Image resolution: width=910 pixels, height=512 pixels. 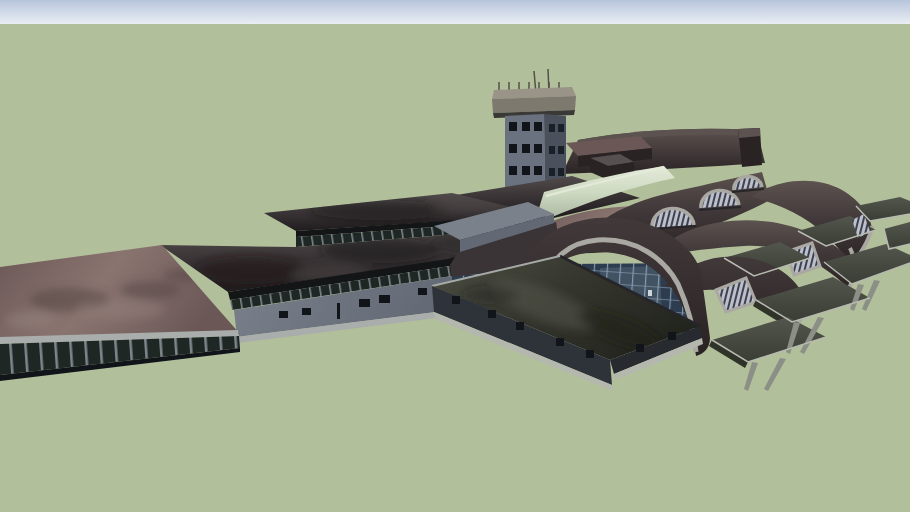 I want to click on sky, so click(x=455, y=13).